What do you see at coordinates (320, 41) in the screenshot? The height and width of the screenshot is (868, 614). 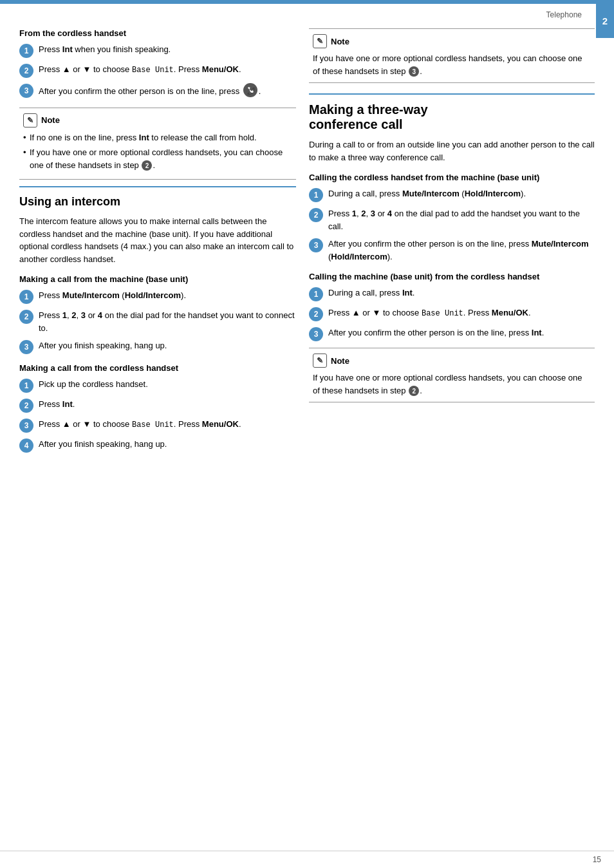 I see `note-icon-top` at bounding box center [320, 41].